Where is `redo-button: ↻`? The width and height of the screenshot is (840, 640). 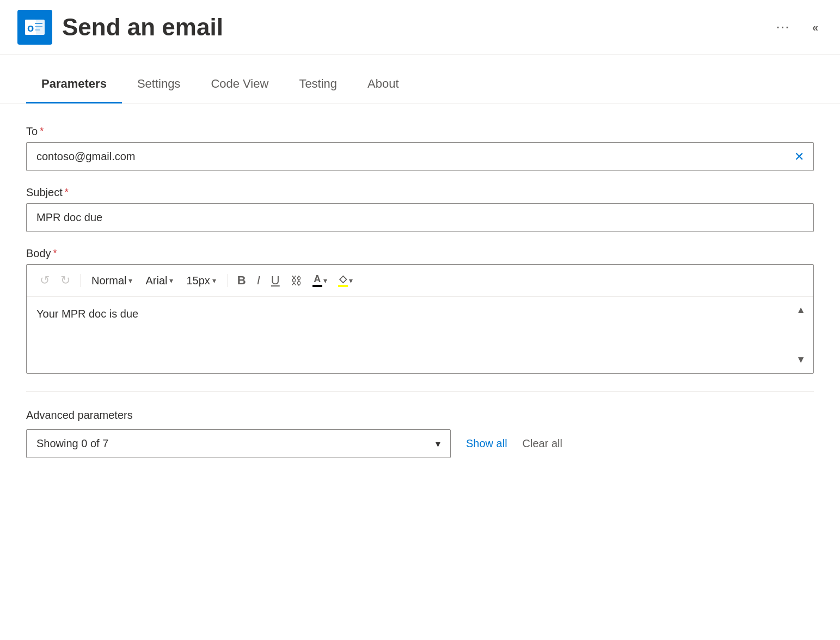 redo-button: ↻ is located at coordinates (65, 281).